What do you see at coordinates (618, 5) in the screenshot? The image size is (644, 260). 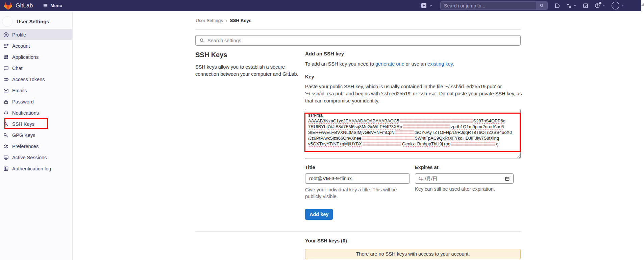 I see `user-menu-dropdown` at bounding box center [618, 5].